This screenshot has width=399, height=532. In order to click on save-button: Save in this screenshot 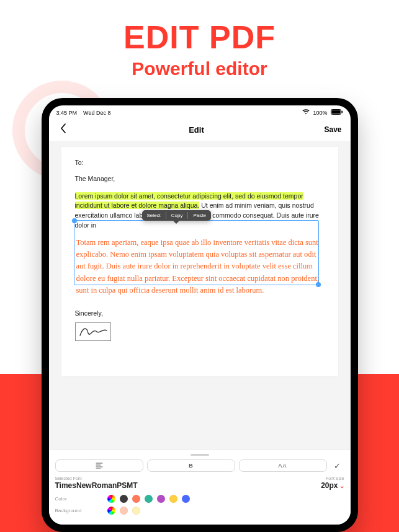, I will do `click(333, 130)`.